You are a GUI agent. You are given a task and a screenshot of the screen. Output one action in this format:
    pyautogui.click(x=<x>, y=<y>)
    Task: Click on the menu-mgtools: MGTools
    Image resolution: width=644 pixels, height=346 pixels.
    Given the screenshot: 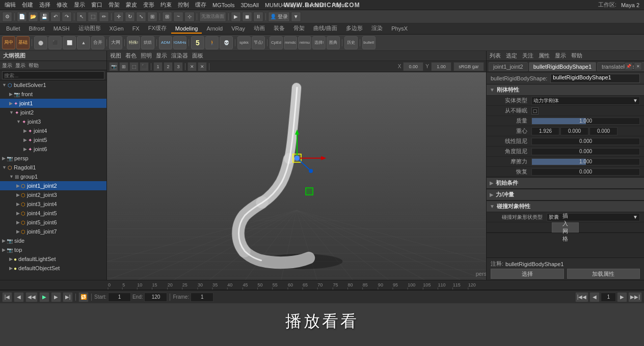 What is the action you would take?
    pyautogui.click(x=223, y=5)
    